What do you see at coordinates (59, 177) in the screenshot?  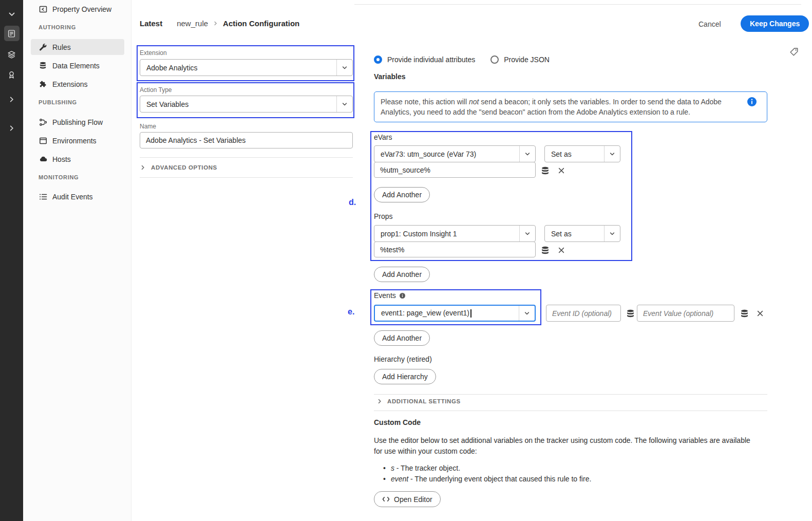 I see `sidebar-section-monitoring: MONITORING` at bounding box center [59, 177].